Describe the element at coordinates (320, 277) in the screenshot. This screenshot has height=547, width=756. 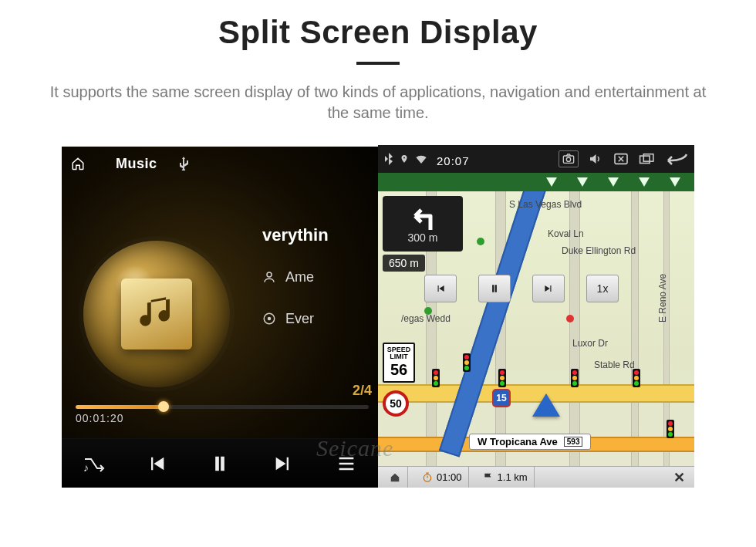
I see `track-next1: Ame` at that location.